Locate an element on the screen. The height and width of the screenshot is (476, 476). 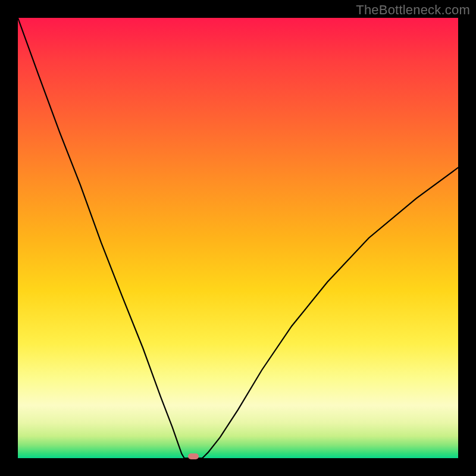
watermark-text: TheBottleneck.com is located at coordinates (413, 10).